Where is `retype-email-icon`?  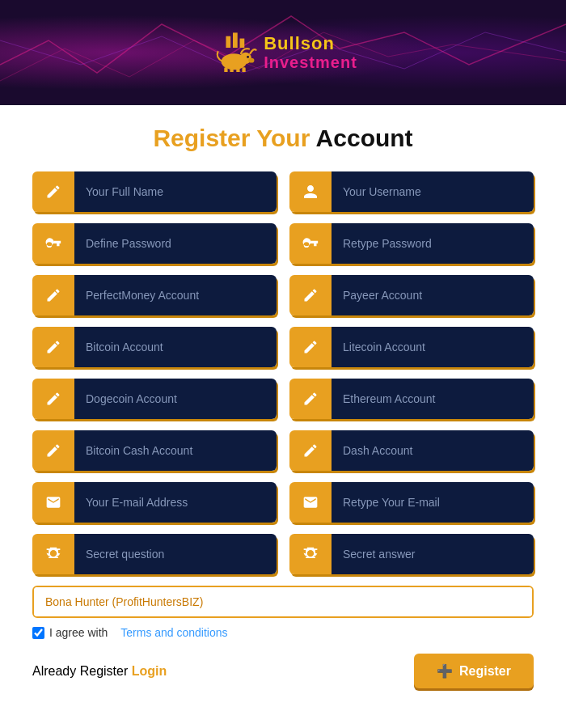
retype-email-icon is located at coordinates (310, 502).